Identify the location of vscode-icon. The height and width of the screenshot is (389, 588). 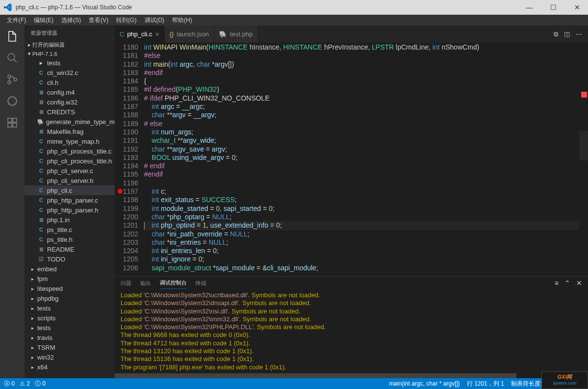
(8, 7).